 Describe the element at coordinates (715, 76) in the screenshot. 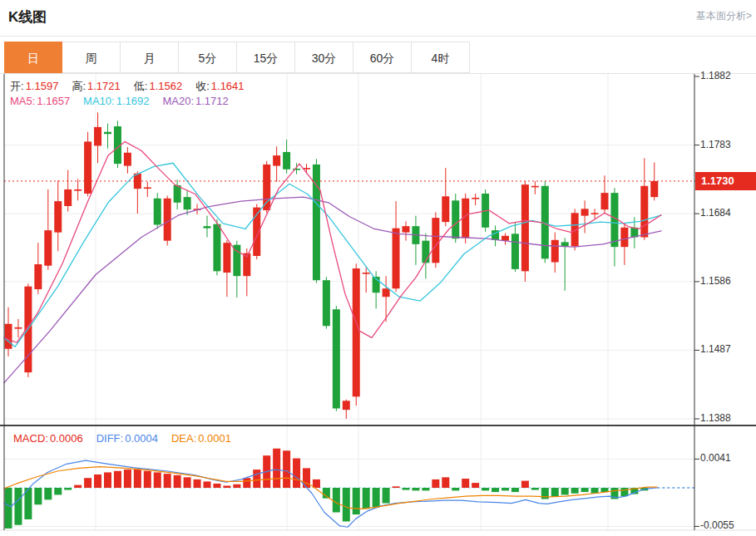

I see `axis-tick-label: 1.1882` at that location.